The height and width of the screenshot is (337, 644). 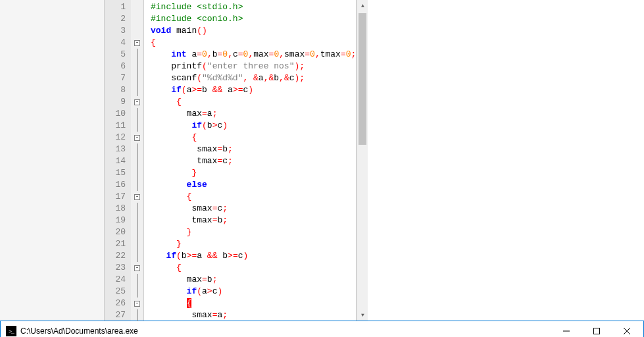 I want to click on scroll-down-arrow: ▼, so click(x=362, y=315).